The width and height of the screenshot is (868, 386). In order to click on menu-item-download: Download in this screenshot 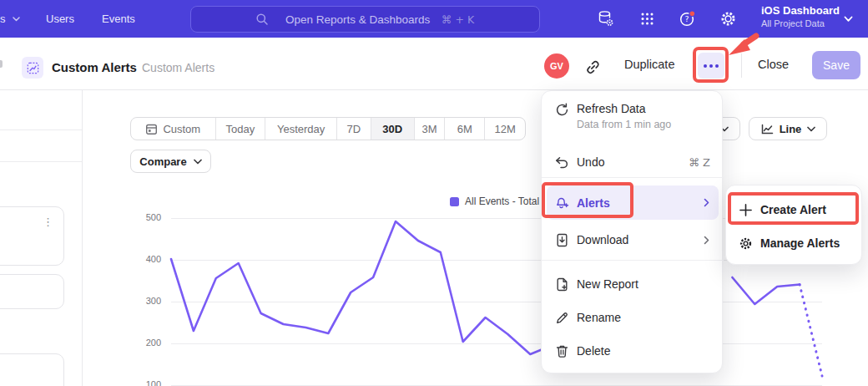, I will do `click(633, 240)`.